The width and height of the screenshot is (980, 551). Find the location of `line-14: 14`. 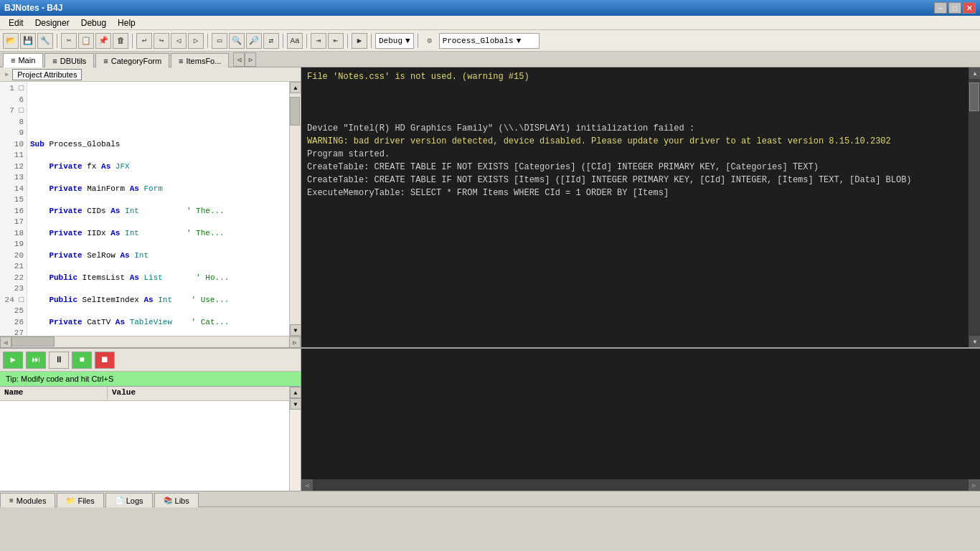

line-14: 14 is located at coordinates (11, 189).